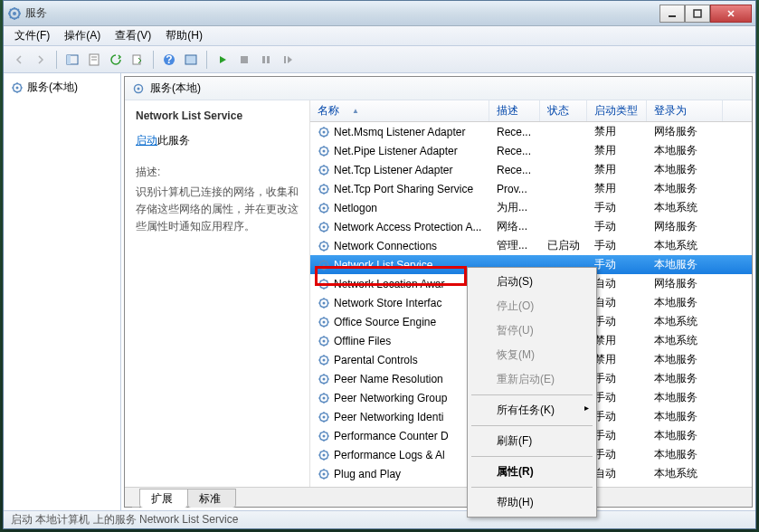 The width and height of the screenshot is (759, 532). I want to click on menu-file: 文件(F), so click(33, 36).